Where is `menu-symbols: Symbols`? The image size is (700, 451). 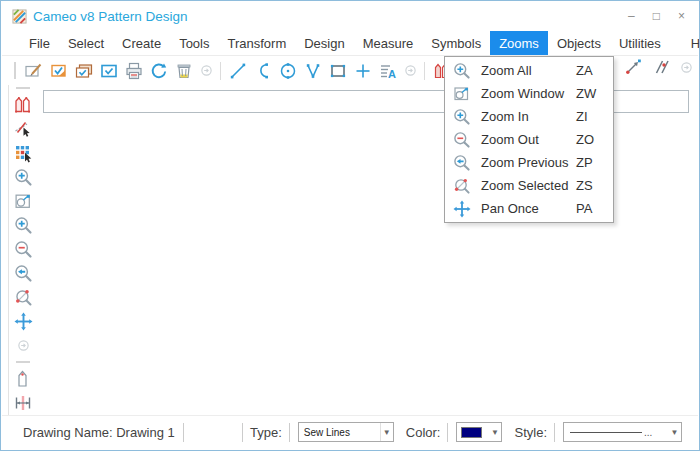
menu-symbols: Symbols is located at coordinates (456, 43).